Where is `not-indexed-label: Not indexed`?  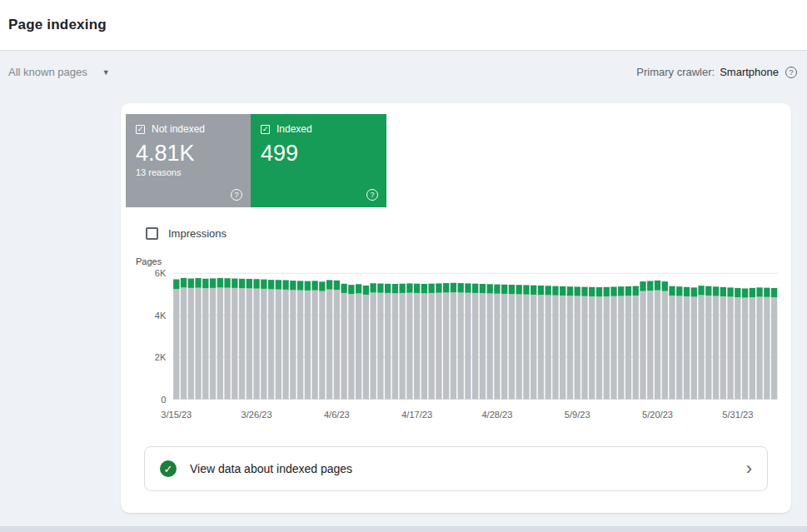
not-indexed-label: Not indexed is located at coordinates (178, 129).